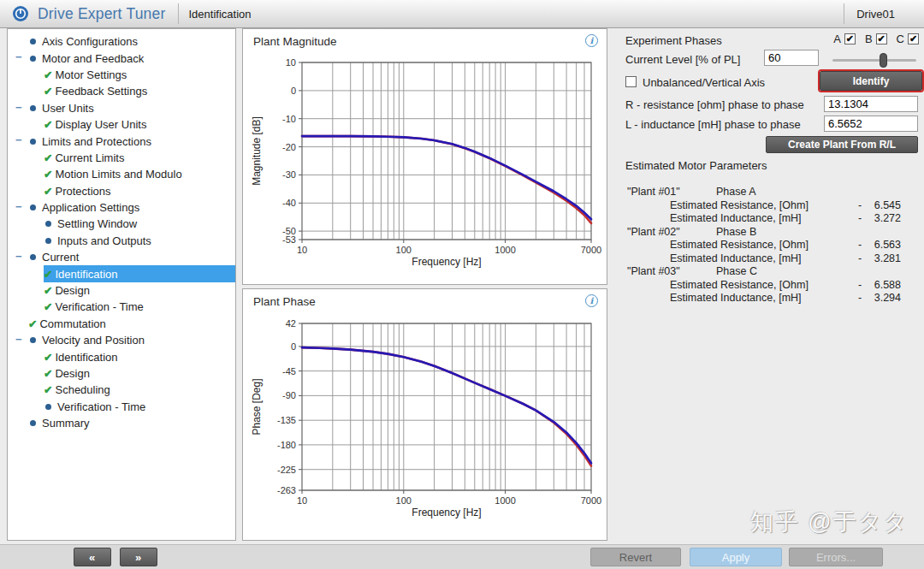 This screenshot has height=569, width=924. Describe the element at coordinates (139, 557) in the screenshot. I see `forward-button: »` at that location.